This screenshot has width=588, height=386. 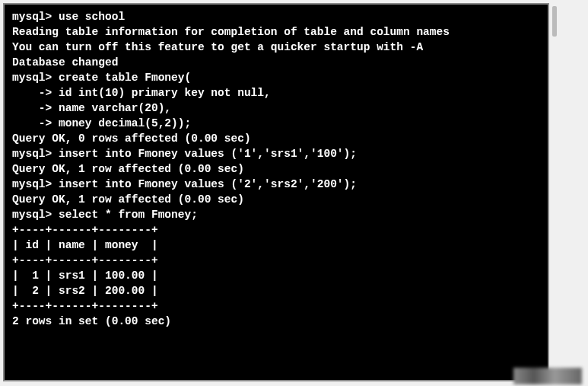 What do you see at coordinates (276, 108) in the screenshot?
I see `terminal-line: -> name varchar(20),` at bounding box center [276, 108].